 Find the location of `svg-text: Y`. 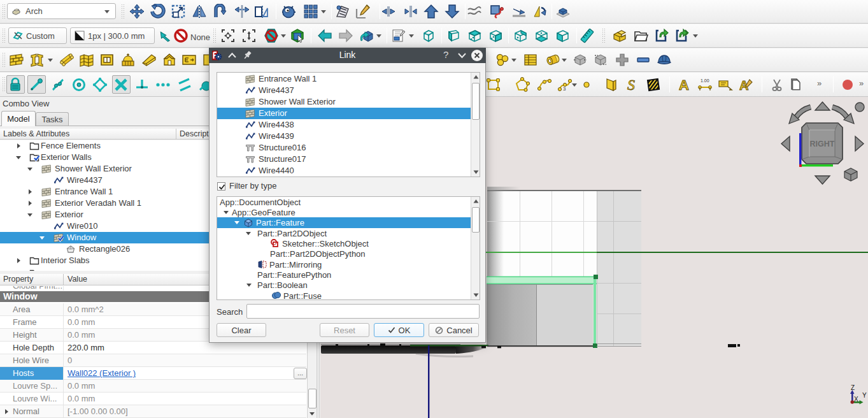

svg-text: Y is located at coordinates (865, 395).